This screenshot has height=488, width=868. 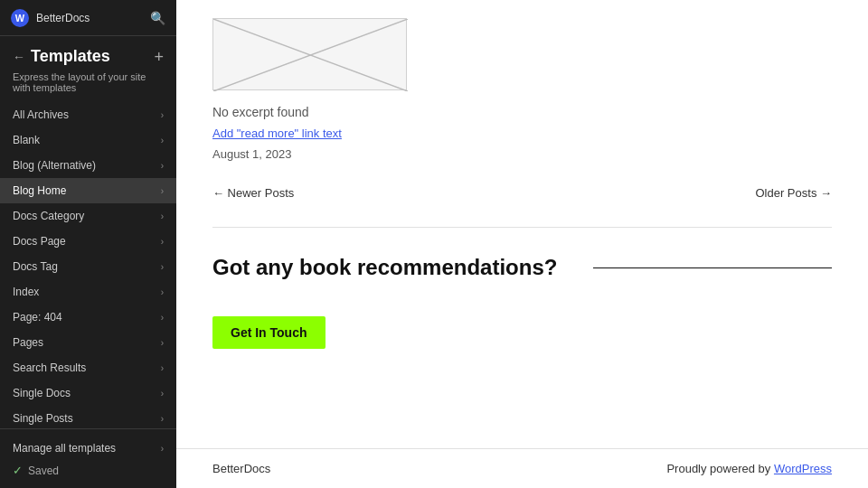 I want to click on sidebar-title: Templates, so click(x=90, y=56).